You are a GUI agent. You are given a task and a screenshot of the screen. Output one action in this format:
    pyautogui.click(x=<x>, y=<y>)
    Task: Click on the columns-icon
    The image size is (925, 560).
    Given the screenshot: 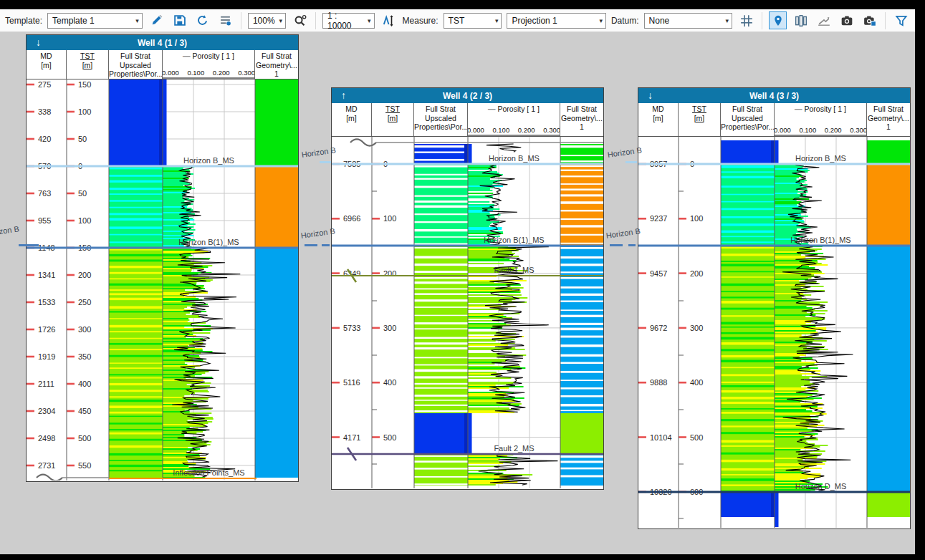 What is the action you would take?
    pyautogui.click(x=801, y=20)
    